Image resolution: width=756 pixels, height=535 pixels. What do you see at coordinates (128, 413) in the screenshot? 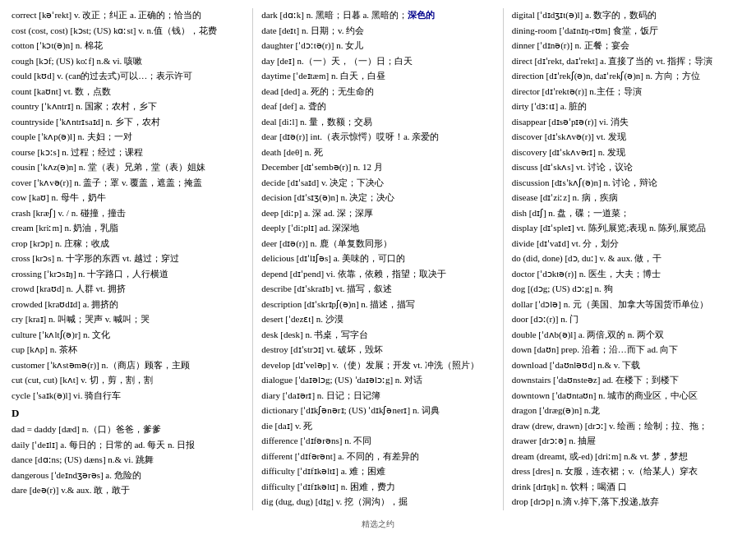
I see `section-d-header: D` at bounding box center [128, 413].